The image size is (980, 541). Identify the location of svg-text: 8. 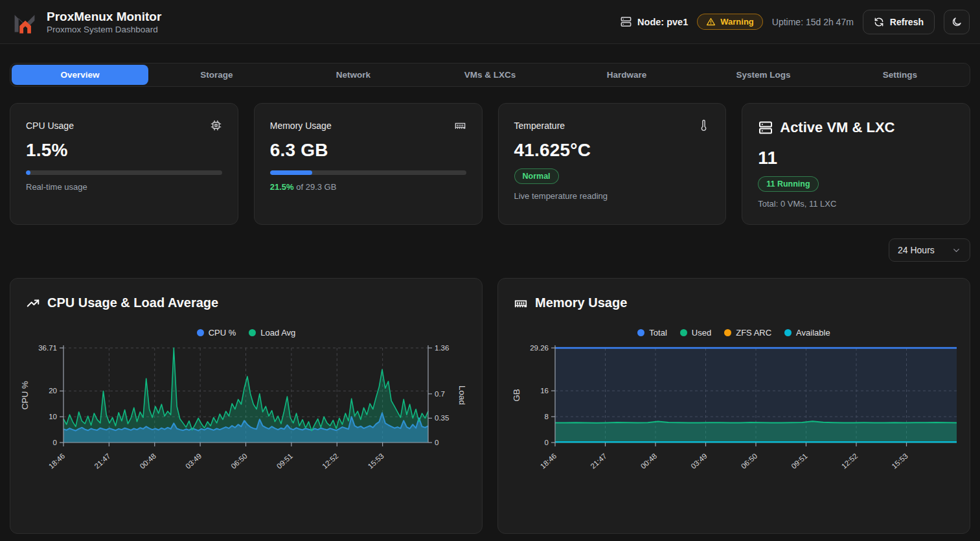
(547, 417).